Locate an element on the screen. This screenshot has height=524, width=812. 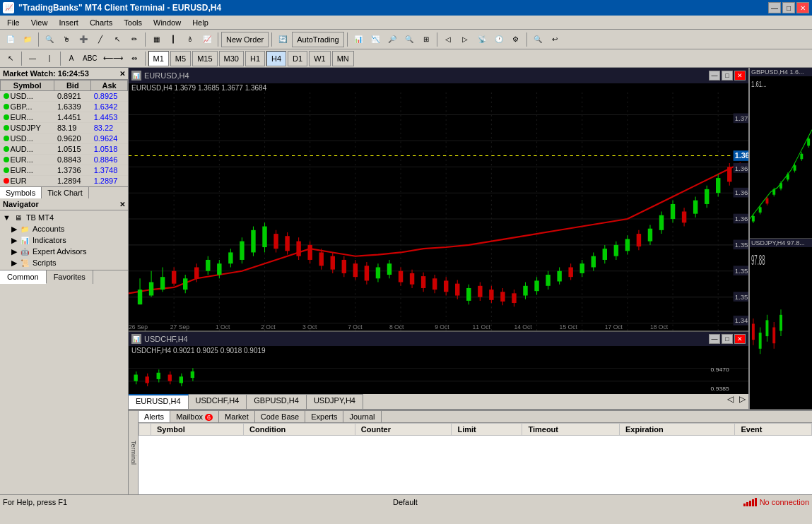
line-chart-btn: 📈 is located at coordinates (207, 40).